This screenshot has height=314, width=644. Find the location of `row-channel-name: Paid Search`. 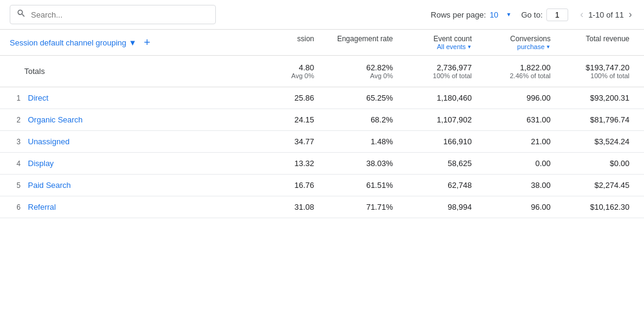

row-channel-name: Paid Search is located at coordinates (50, 185).